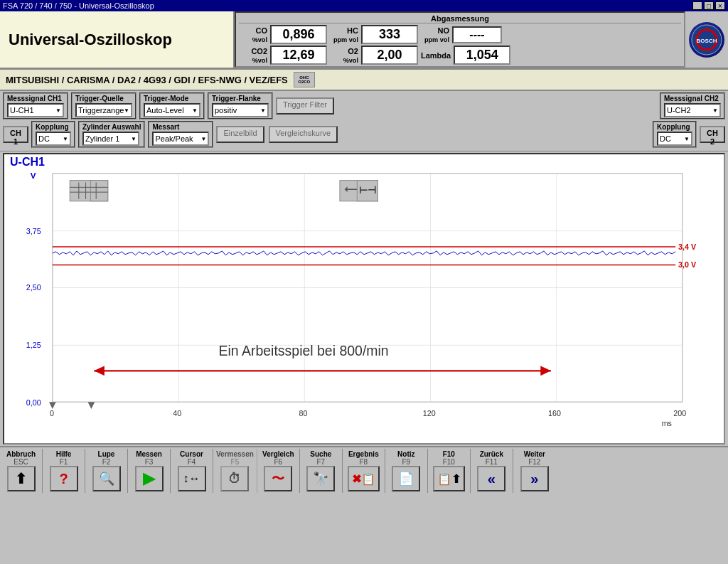 The image size is (728, 564). Describe the element at coordinates (665, 139) in the screenshot. I see `kopplung-ch2-value: DC` at that location.